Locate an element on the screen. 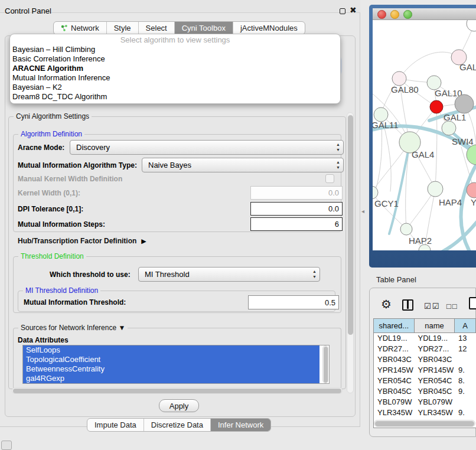 The height and width of the screenshot is (450, 476). aracne-mode-value: Discovery is located at coordinates (93, 148).